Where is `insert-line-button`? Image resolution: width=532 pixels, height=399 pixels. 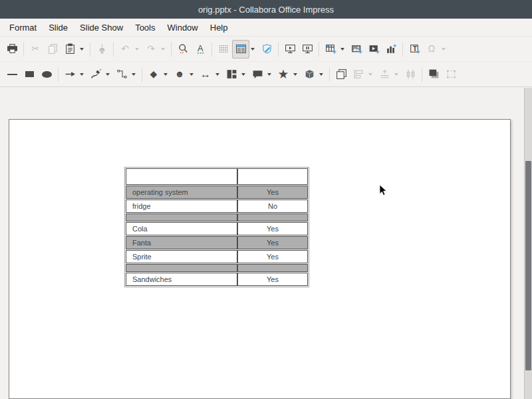
insert-line-button is located at coordinates (12, 74).